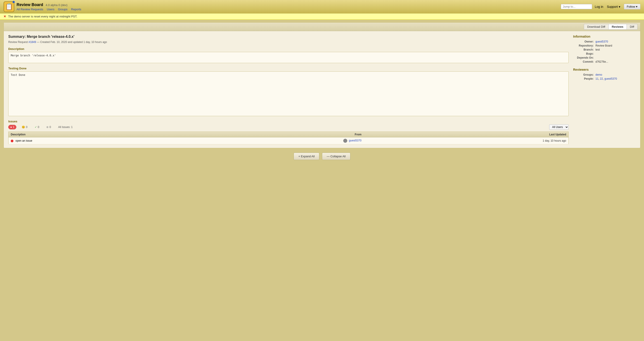 This screenshot has width=644, height=341. Describe the element at coordinates (604, 49) in the screenshot. I see `information-panel: Information Owner: guest5370 Repository:…` at that location.